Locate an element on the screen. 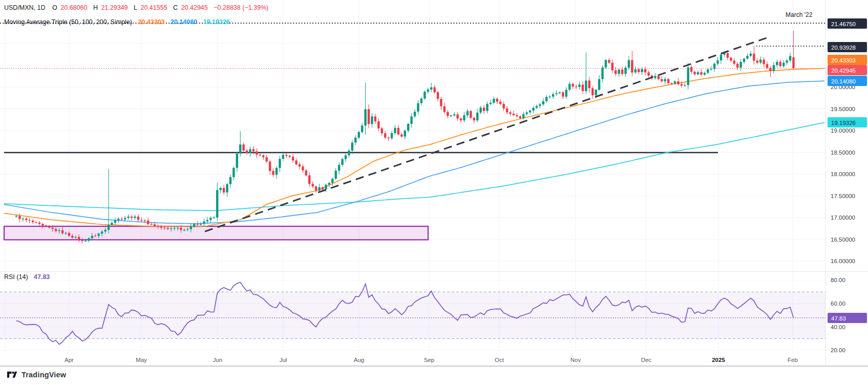  tradingview-attribution: TradingView is located at coordinates (36, 375).